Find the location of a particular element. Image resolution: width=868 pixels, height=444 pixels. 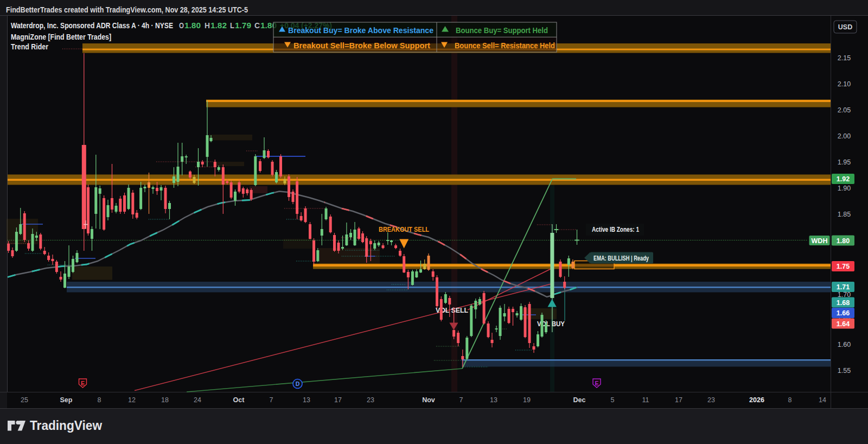

svg-text: 2026 is located at coordinates (757, 400).